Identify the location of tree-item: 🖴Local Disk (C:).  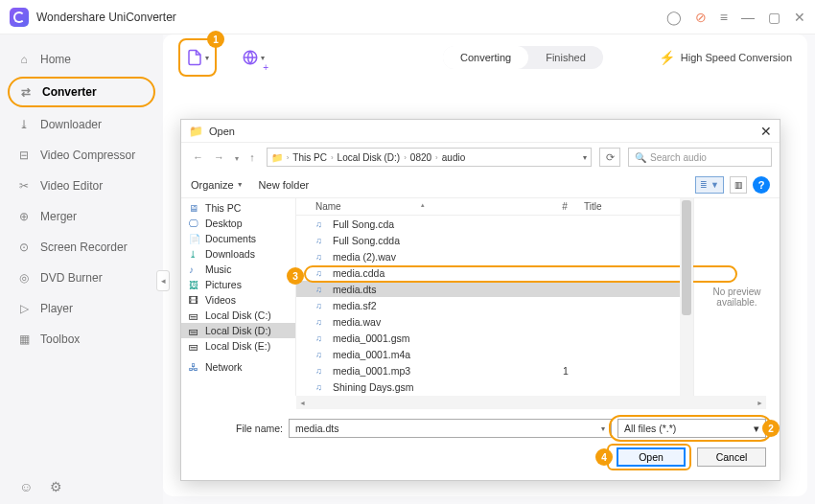
(238, 315).